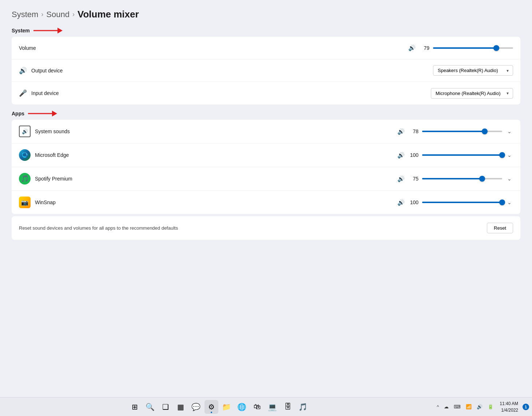  What do you see at coordinates (455, 179) in the screenshot?
I see `app-controls-2: 🔊75⌄` at bounding box center [455, 179].